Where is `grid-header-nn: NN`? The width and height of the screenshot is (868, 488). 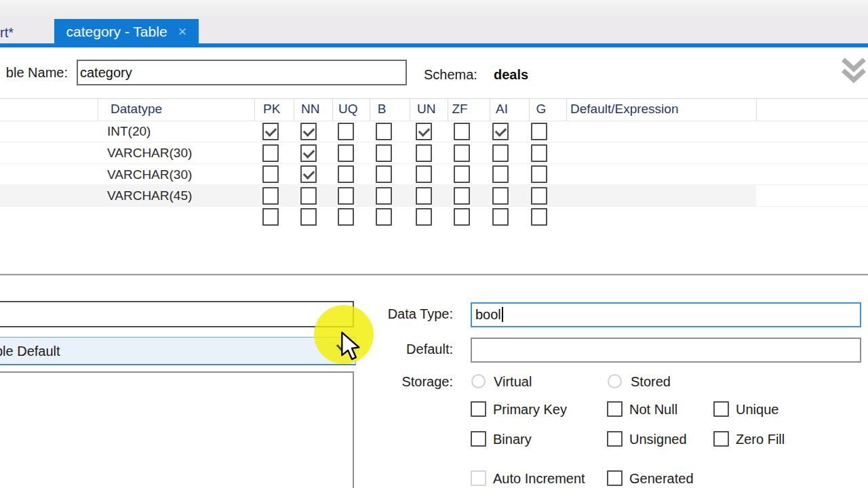 grid-header-nn: NN is located at coordinates (309, 109).